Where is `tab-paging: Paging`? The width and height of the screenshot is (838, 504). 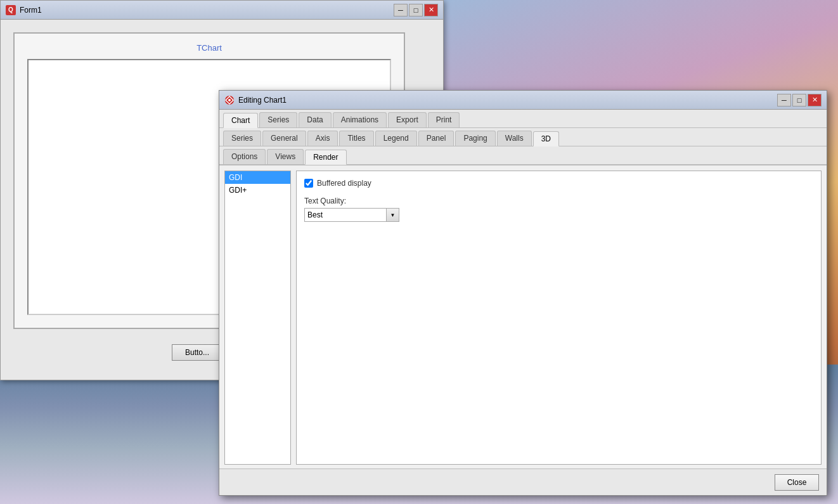
tab-paging: Paging is located at coordinates (475, 138).